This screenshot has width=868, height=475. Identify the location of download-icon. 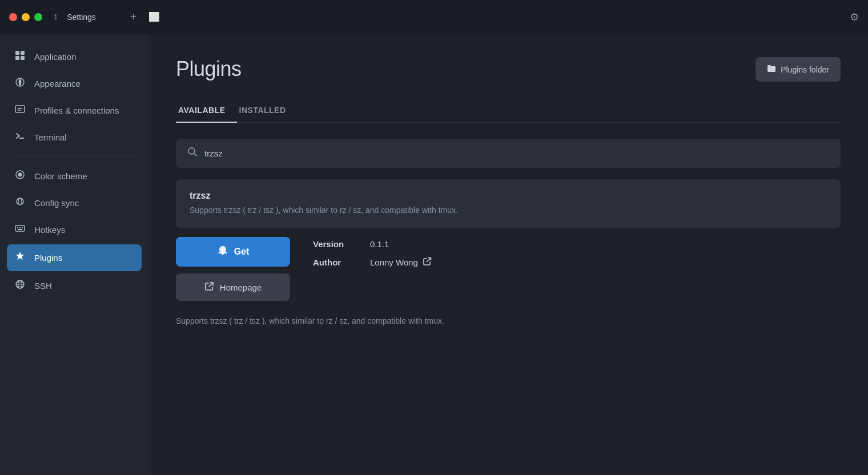
(223, 252).